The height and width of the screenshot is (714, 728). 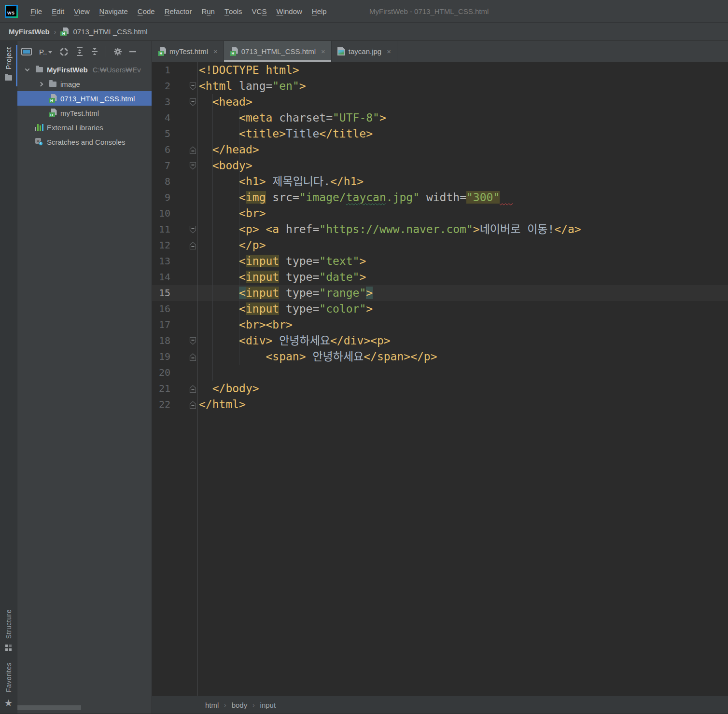 What do you see at coordinates (260, 11) in the screenshot?
I see `menu-vcs: VCS` at bounding box center [260, 11].